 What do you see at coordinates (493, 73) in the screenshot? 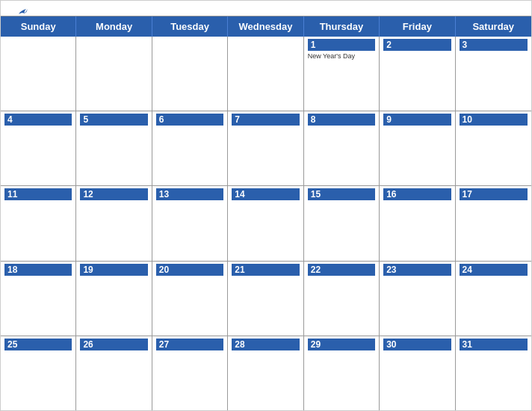
I see `day-cell: 3` at bounding box center [493, 73].